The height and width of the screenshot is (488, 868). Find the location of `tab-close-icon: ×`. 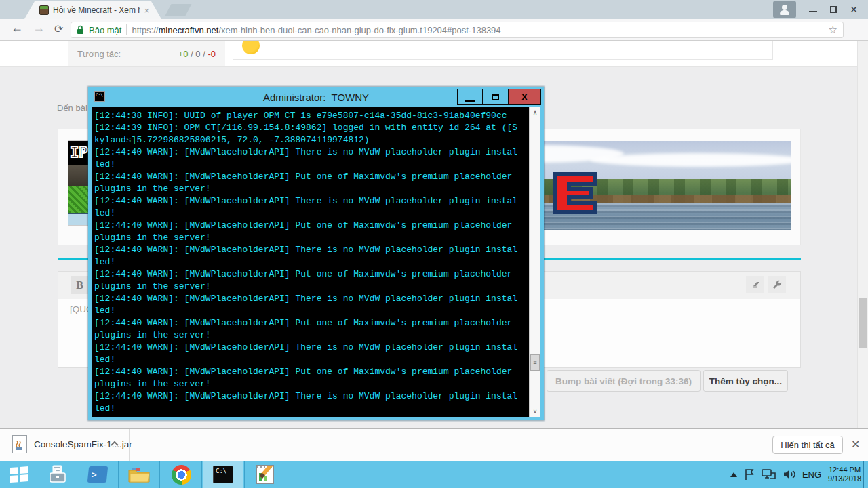

tab-close-icon: × is located at coordinates (146, 11).